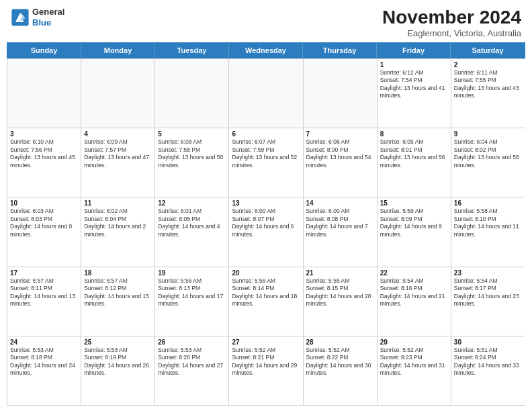  I want to click on logo-line1: General, so click(48, 12).